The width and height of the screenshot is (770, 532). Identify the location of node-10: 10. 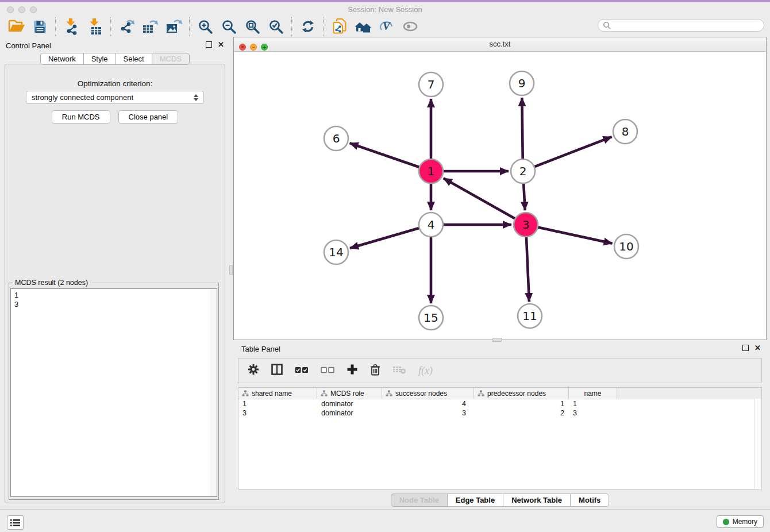
(626, 246).